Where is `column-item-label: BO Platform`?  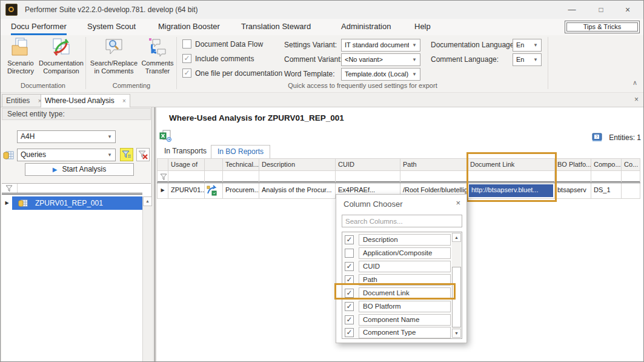 column-item-label: BO Platform is located at coordinates (405, 307).